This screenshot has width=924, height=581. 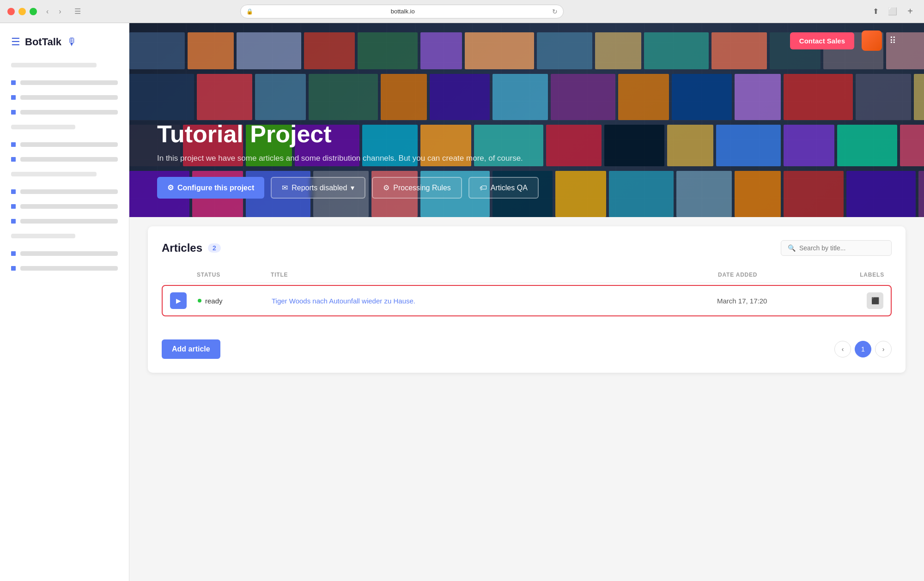 What do you see at coordinates (509, 188) in the screenshot?
I see `articles-qa-label: Articles QA` at bounding box center [509, 188].